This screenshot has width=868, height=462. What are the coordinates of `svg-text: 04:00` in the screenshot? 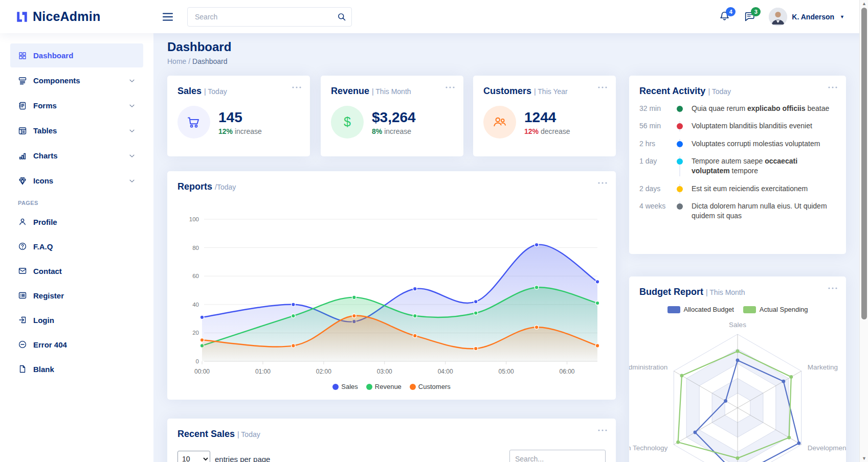 It's located at (446, 372).